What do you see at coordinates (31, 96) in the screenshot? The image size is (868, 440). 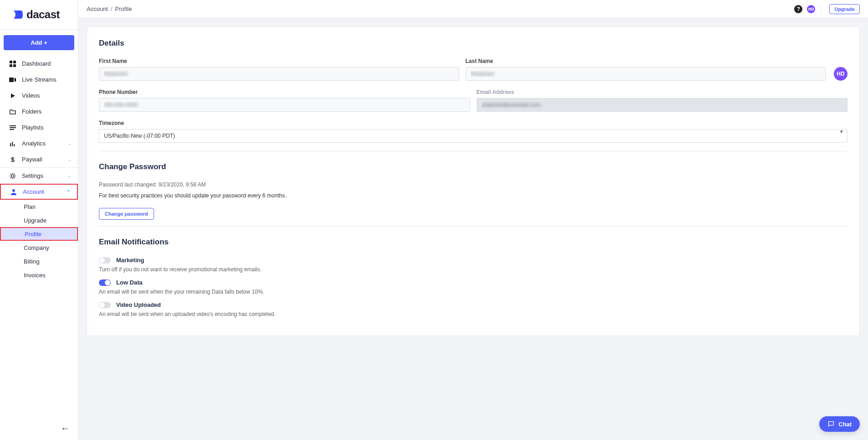 I see `sidebar-label: Videos` at bounding box center [31, 96].